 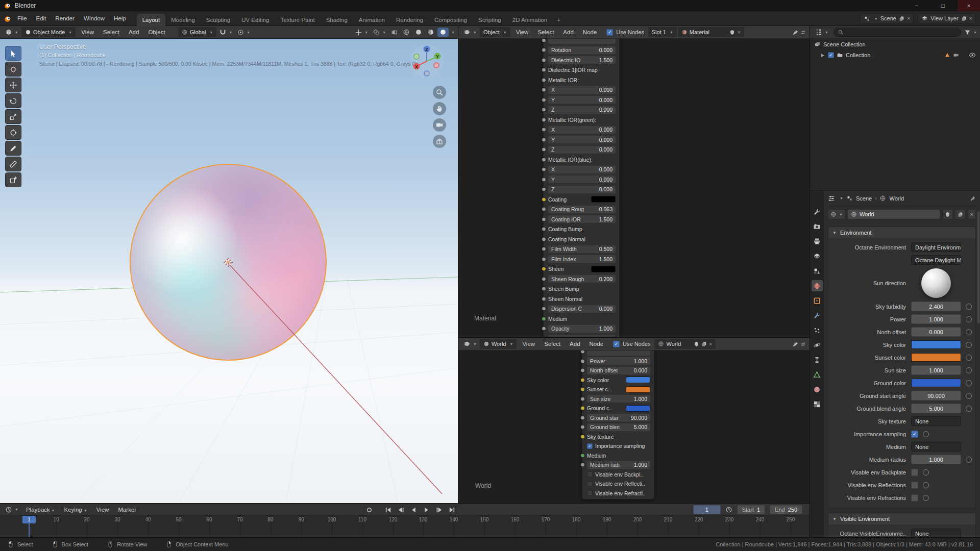 What do you see at coordinates (388, 510) in the screenshot?
I see `jump-to-start-button` at bounding box center [388, 510].